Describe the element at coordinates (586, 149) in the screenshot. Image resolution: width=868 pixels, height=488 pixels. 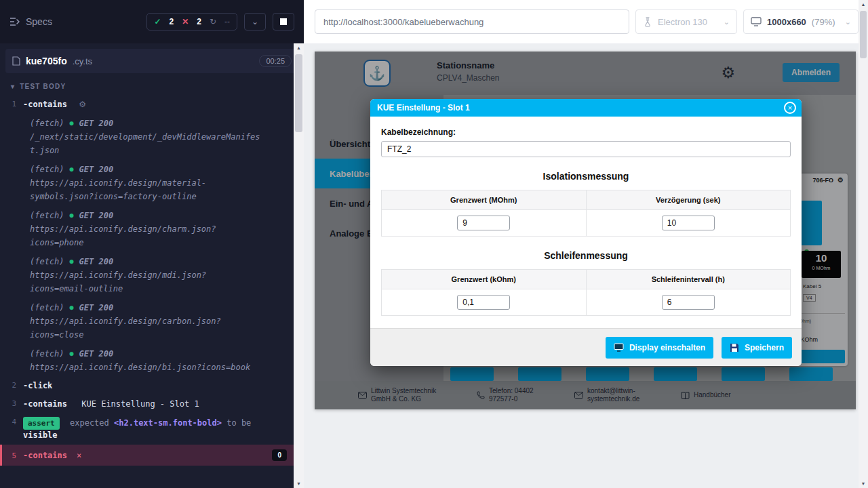
I see `cable-designation-input` at that location.